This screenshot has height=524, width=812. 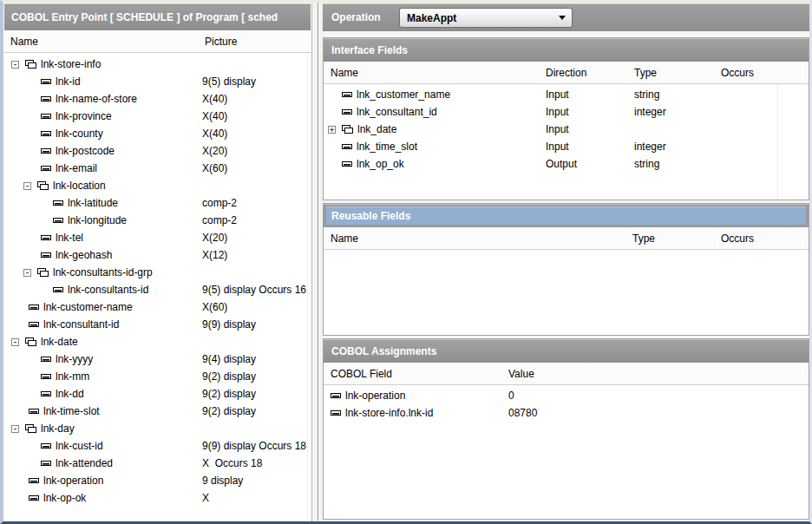 What do you see at coordinates (69, 238) in the screenshot?
I see `field-name: lnk-tel` at bounding box center [69, 238].